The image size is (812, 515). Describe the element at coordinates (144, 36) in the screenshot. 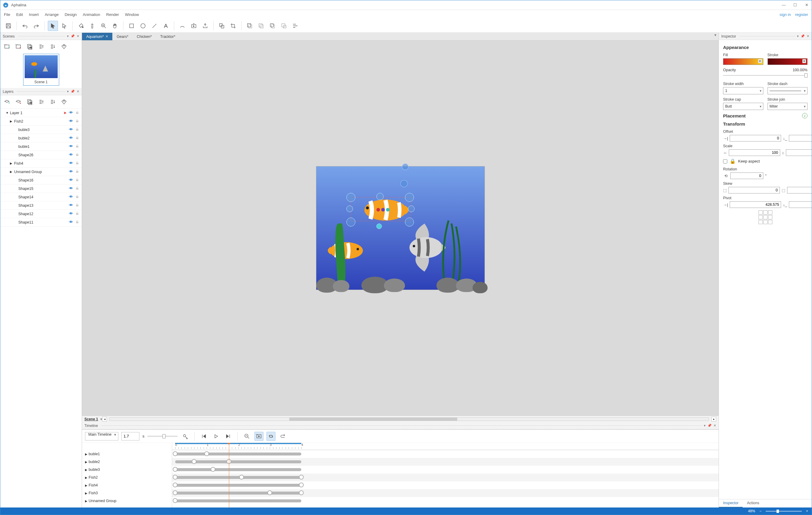

I see `tab-chicken: Chicken*` at that location.